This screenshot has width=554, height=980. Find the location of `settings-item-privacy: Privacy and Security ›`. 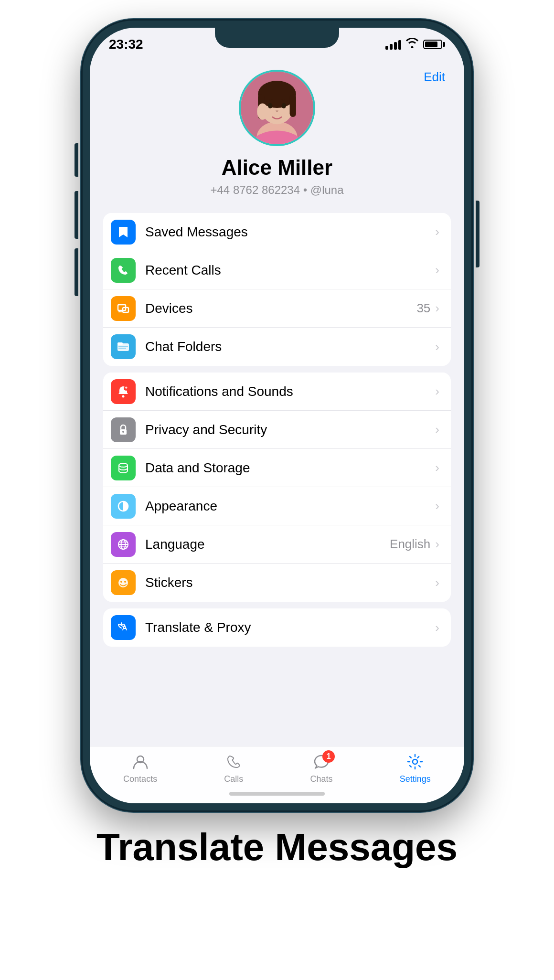

settings-item-privacy: Privacy and Security › is located at coordinates (277, 430).